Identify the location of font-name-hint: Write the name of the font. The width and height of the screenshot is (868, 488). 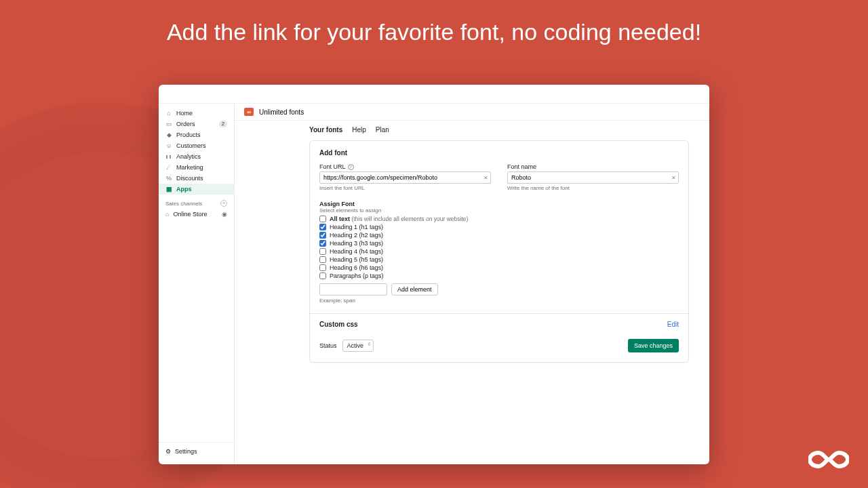
(593, 188).